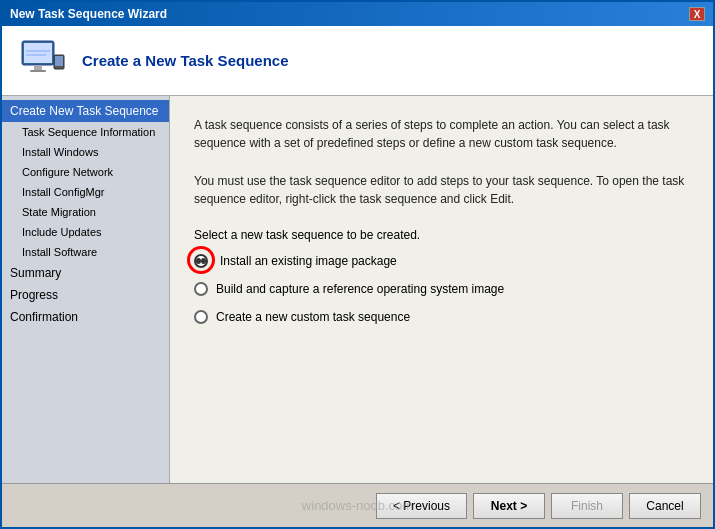  What do you see at coordinates (422, 506) in the screenshot?
I see `previous-button: < Previous` at bounding box center [422, 506].